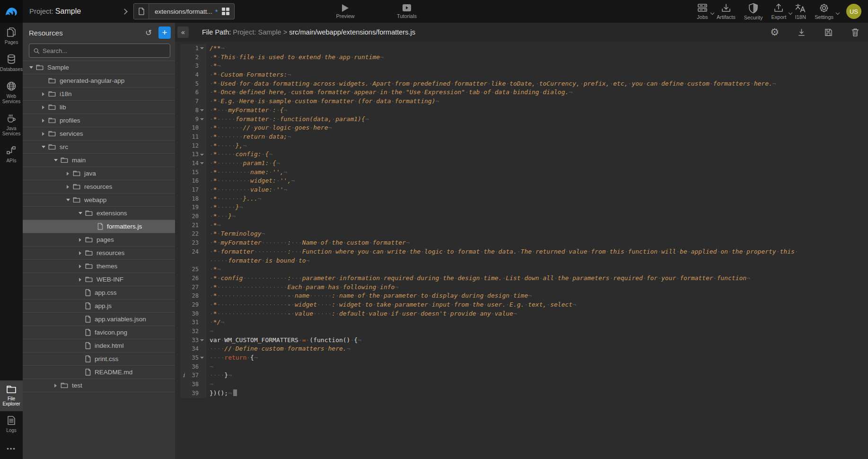 The image size is (868, 459). Describe the element at coordinates (524, 270) in the screenshot. I see `code-line-25: 25·*¬` at that location.